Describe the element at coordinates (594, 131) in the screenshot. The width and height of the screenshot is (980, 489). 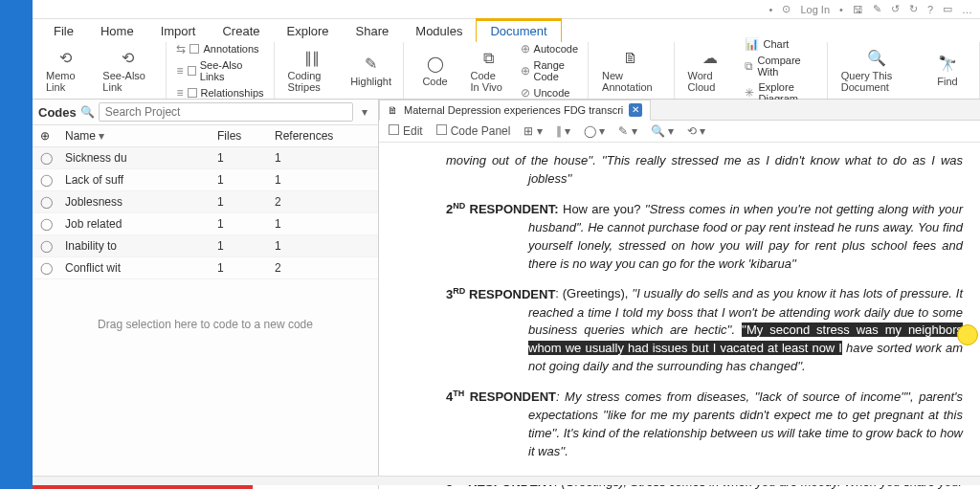
I see `shape-tool: ◯ ▾` at that location.